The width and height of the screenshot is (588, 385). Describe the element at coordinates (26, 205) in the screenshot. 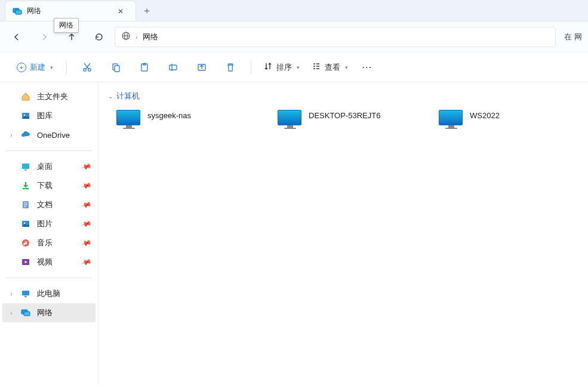

I see `documents-icon` at that location.